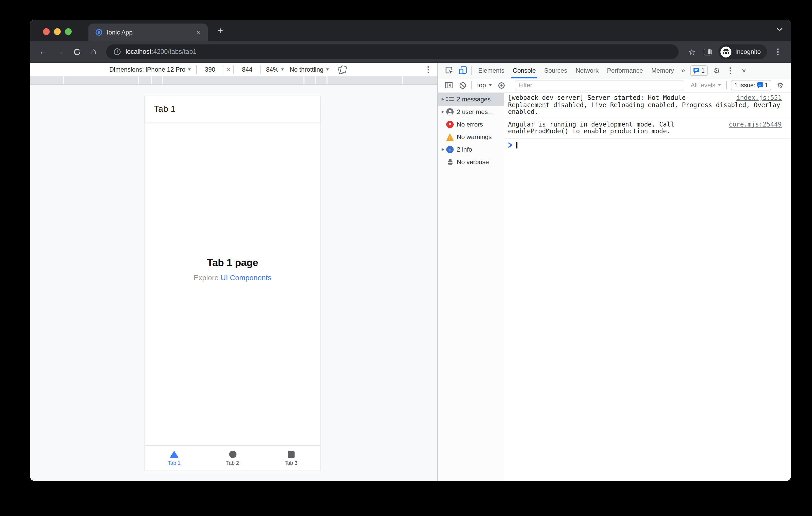 The height and width of the screenshot is (516, 812). What do you see at coordinates (233, 458) in the screenshot?
I see `app-tab-item: Tab 2` at bounding box center [233, 458].